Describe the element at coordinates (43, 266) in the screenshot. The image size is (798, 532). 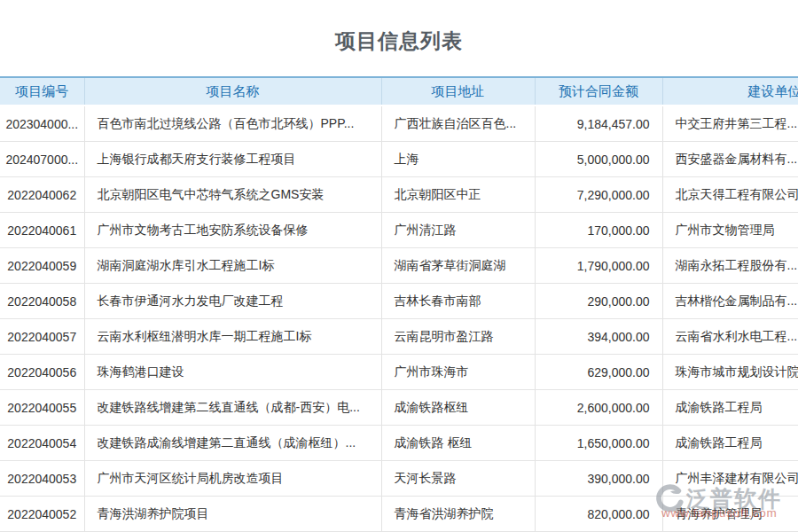
I see `cell-code: 2022040059` at that location.